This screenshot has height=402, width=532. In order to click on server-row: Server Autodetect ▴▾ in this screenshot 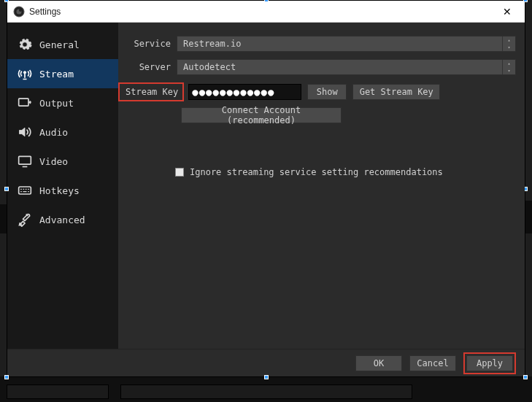, I will do `click(317, 67)`.